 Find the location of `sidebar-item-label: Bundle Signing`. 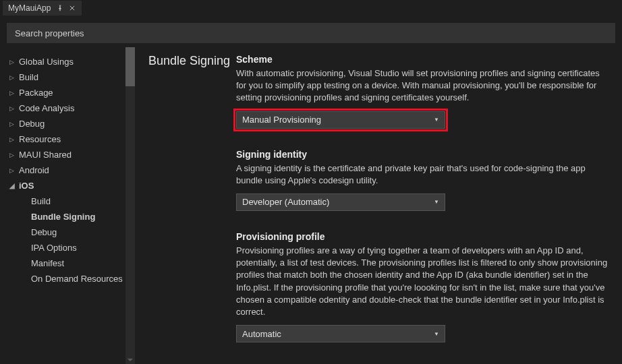

sidebar-item-label: Bundle Signing is located at coordinates (63, 217).